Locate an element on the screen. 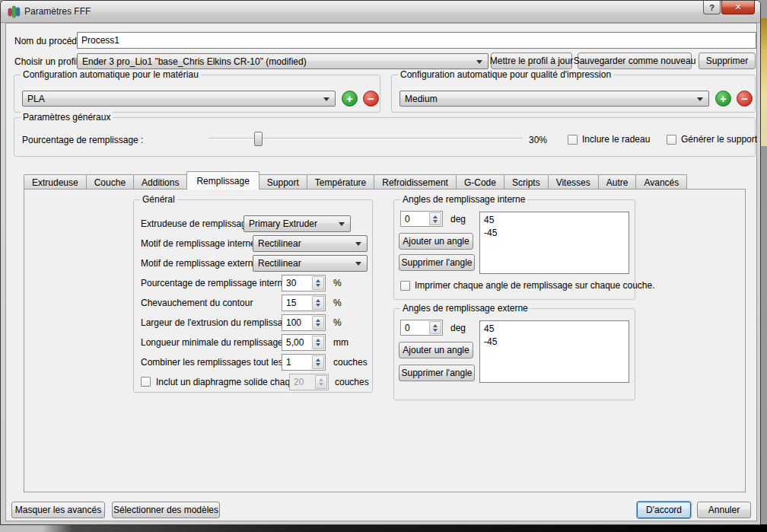 The image size is (767, 532). tab-gcode: G-Code is located at coordinates (480, 182).